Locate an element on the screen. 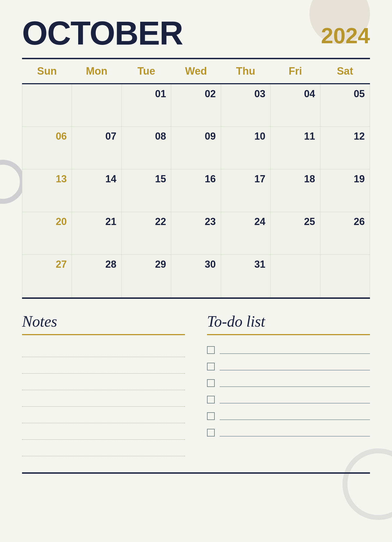  calendar-cell: 05 is located at coordinates (345, 105).